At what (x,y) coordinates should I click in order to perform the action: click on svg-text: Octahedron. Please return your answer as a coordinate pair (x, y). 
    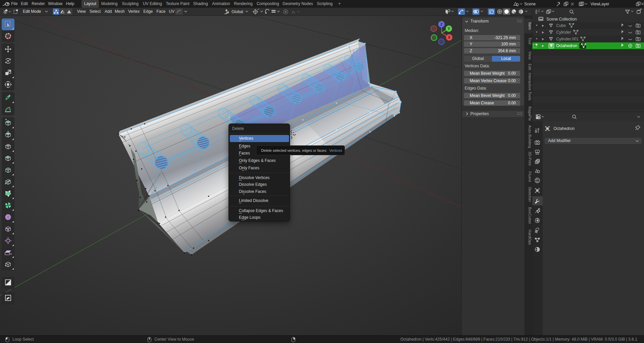
    Looking at the image, I should click on (564, 129).